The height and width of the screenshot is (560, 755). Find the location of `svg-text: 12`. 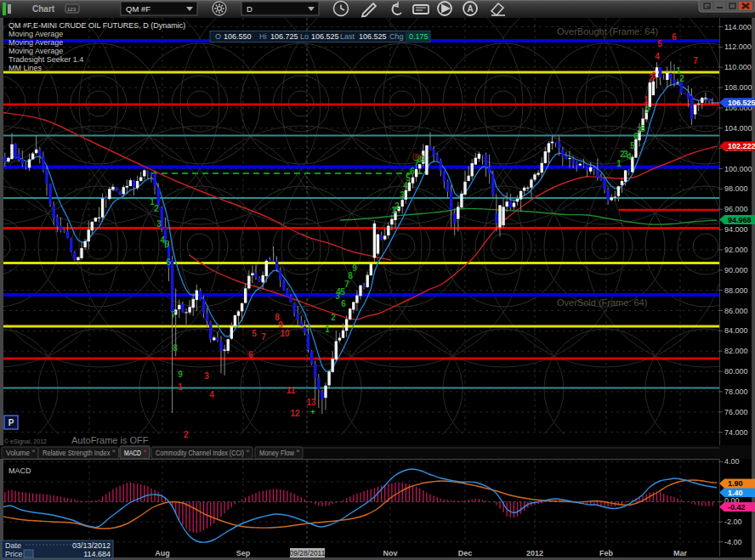

svg-text: 12 is located at coordinates (295, 413).